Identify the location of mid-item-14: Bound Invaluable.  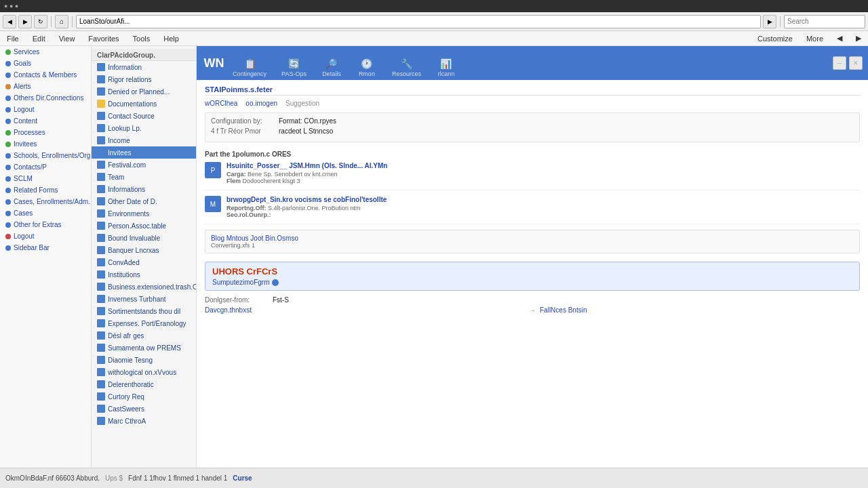
(144, 238).